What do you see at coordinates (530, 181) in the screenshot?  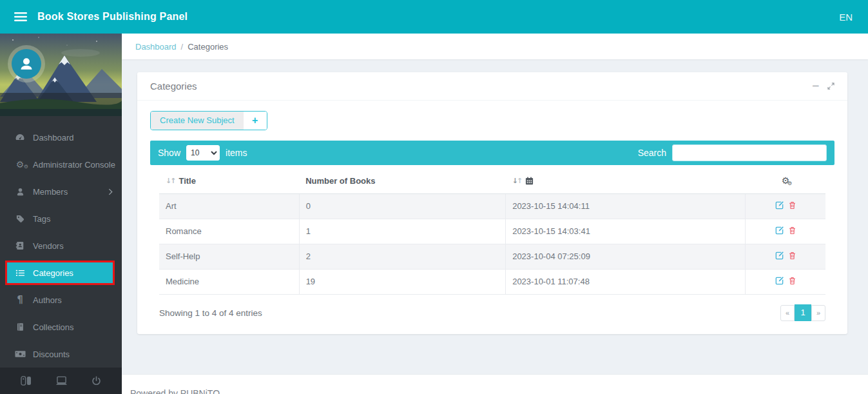 I see `calendar-icon` at bounding box center [530, 181].